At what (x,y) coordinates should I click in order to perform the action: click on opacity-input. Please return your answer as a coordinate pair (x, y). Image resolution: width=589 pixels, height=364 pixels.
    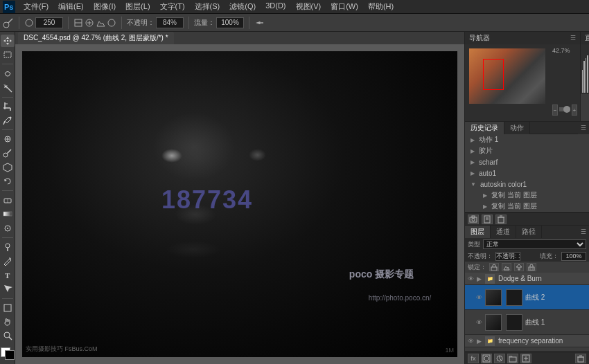
    Looking at the image, I should click on (170, 23).